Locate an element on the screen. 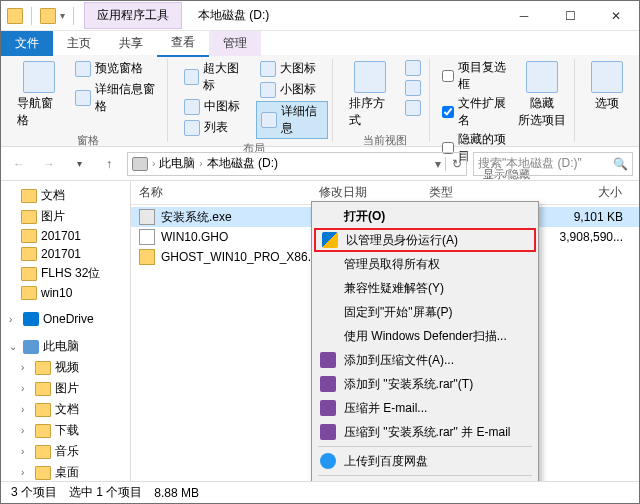 The width and height of the screenshot is (640, 504). forward-button: → is located at coordinates (49, 164).